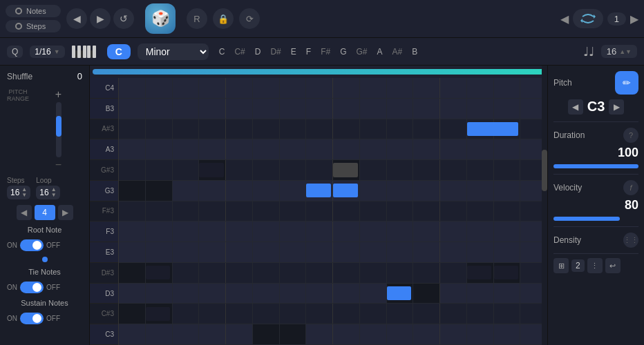  What do you see at coordinates (223, 19) in the screenshot?
I see `lock-button: 🔒` at bounding box center [223, 19].